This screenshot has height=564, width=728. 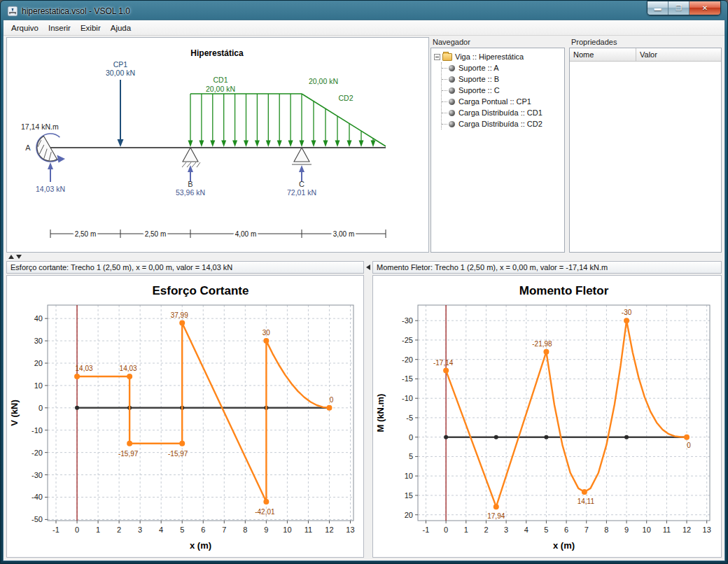 What do you see at coordinates (587, 530) in the screenshot?
I see `x-tick-label: 7` at bounding box center [587, 530].